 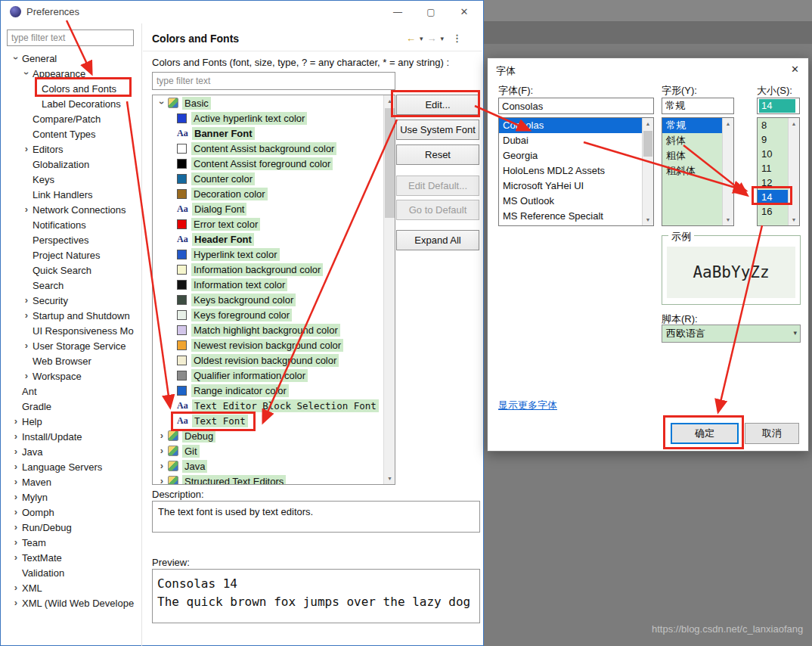 I want to click on tree-category-java: Java, so click(x=274, y=466).